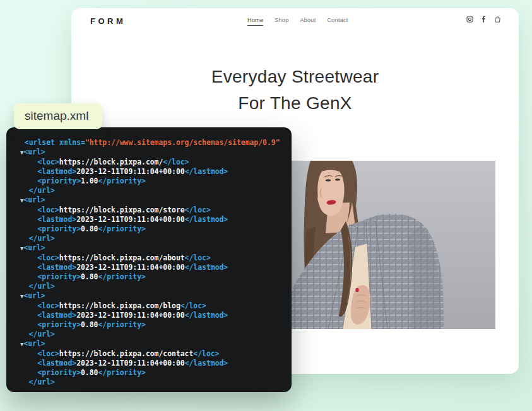 Image resolution: width=532 pixels, height=411 pixels. I want to click on code-line: <loc>https://block.pixpa.com/contact</lo…, so click(150, 354).